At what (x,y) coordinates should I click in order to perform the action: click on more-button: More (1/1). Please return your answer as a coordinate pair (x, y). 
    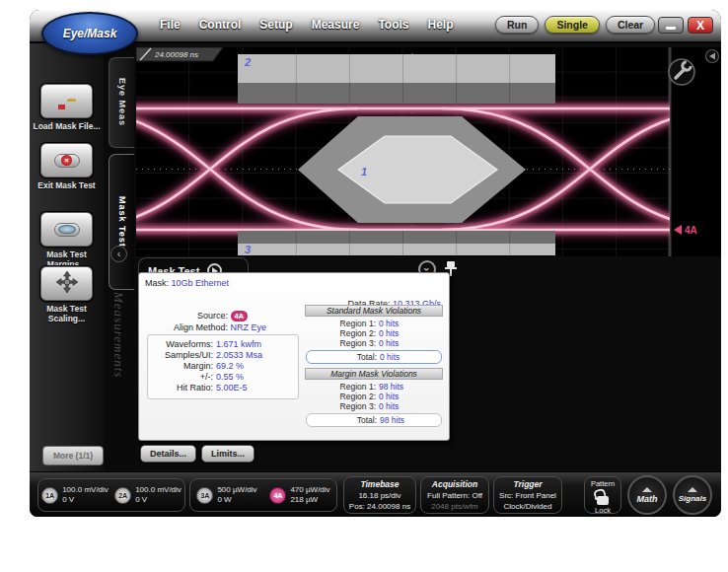
    Looking at the image, I should click on (73, 456).